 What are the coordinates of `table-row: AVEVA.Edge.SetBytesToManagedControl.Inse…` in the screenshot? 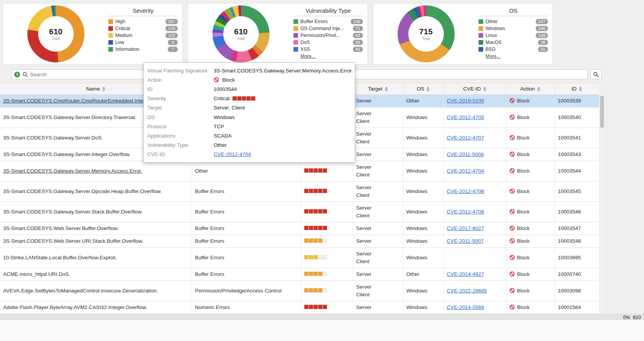 It's located at (299, 291).